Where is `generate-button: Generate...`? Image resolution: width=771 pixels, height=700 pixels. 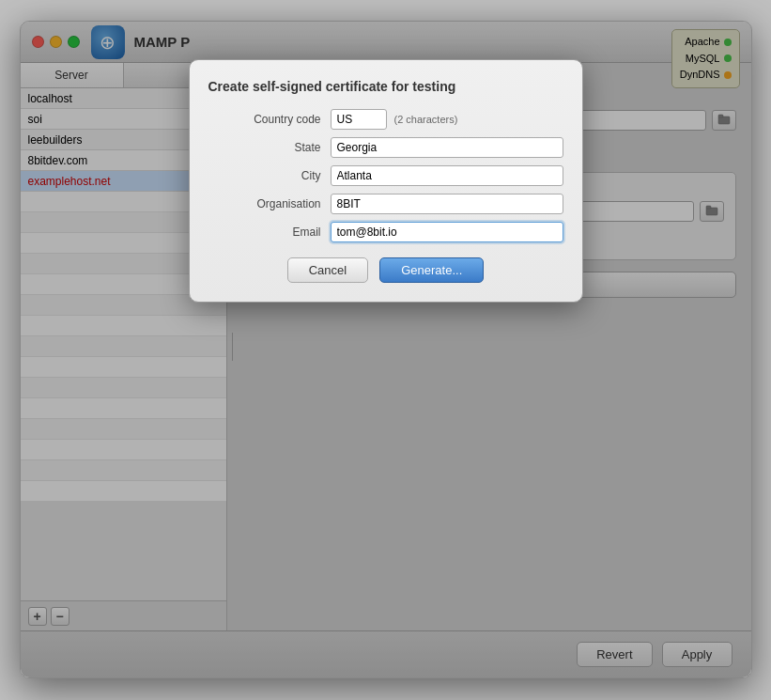 generate-button: Generate... is located at coordinates (432, 271).